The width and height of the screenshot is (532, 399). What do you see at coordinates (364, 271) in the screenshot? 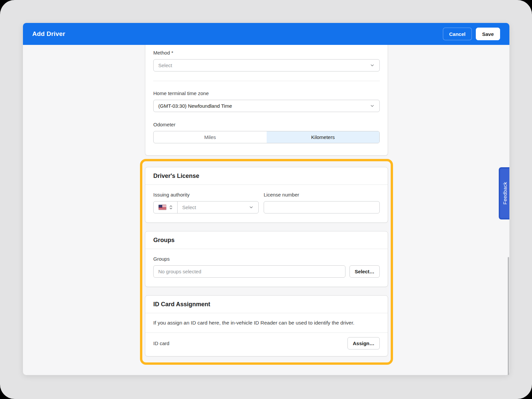
I see `groups-select-button: Select…` at bounding box center [364, 271].